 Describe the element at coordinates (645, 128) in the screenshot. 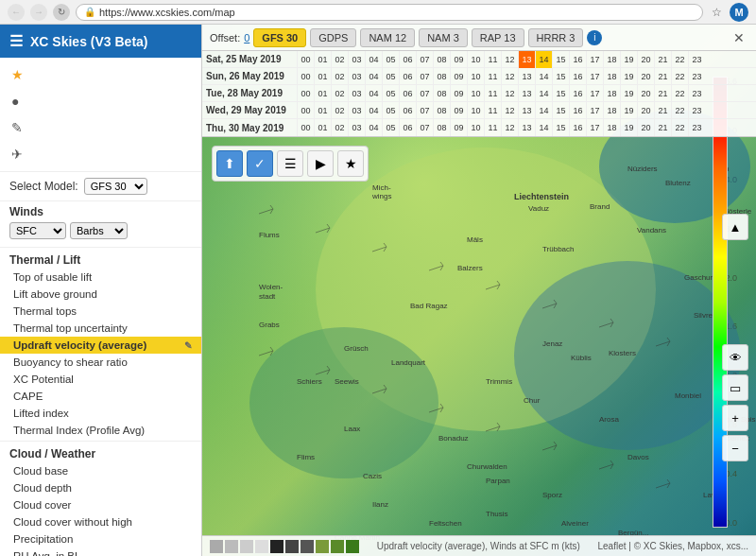

I see `hour-cell-4-20: 20` at that location.